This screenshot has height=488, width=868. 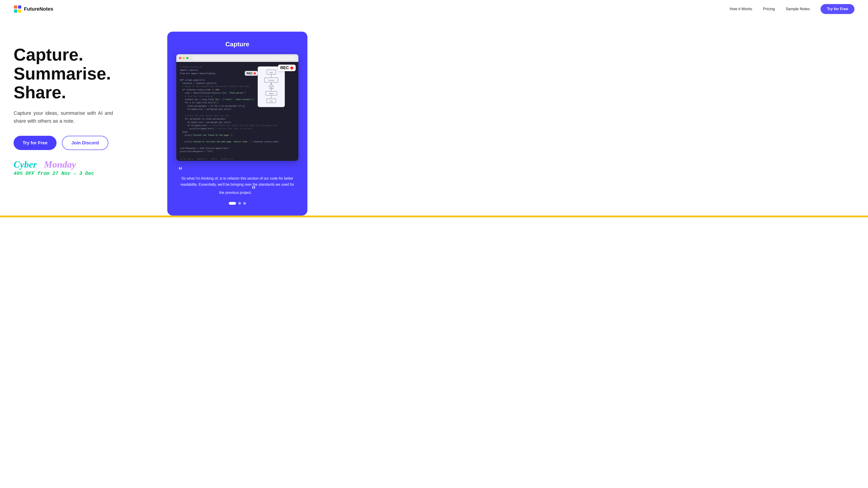 What do you see at coordinates (792, 9) in the screenshot?
I see `nav-links: How it Works Pricing Sample Notes Try fo…` at bounding box center [792, 9].